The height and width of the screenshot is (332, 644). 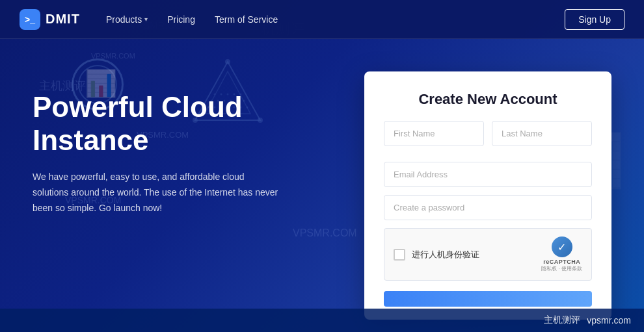 What do you see at coordinates (488, 208) in the screenshot?
I see `password-group` at bounding box center [488, 208].